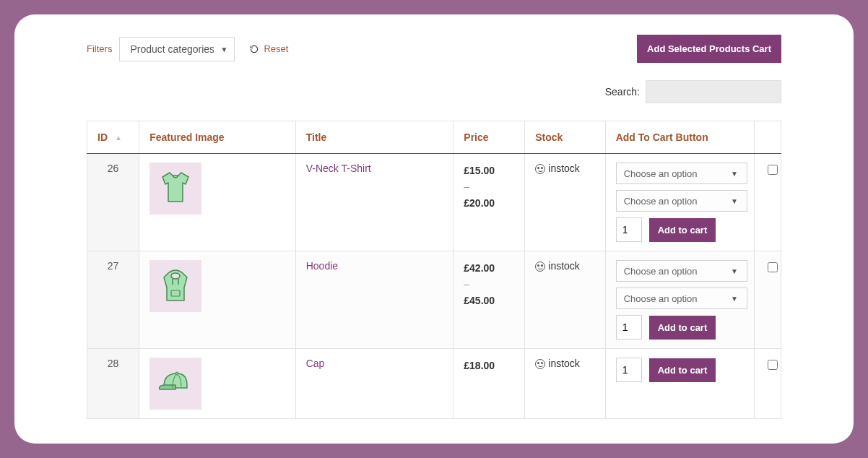  I want to click on product-title-link: V-Neck T-Shirt, so click(339, 168).